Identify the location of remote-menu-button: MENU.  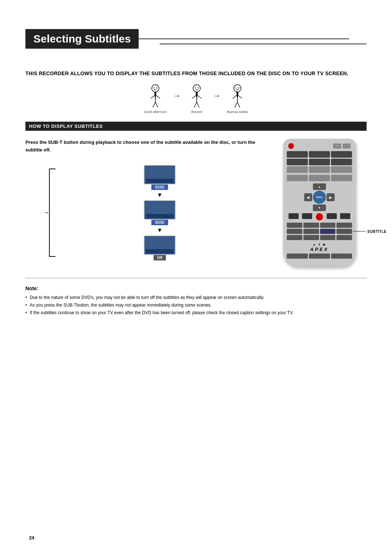
(319, 197).